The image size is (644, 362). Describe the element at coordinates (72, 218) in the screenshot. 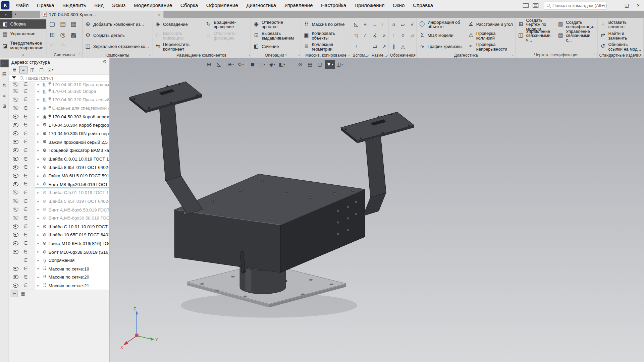

I see `tree-item-content: ▸⊘Винт А.М5-6gх30.58.019 ГОСТ 174` at that location.